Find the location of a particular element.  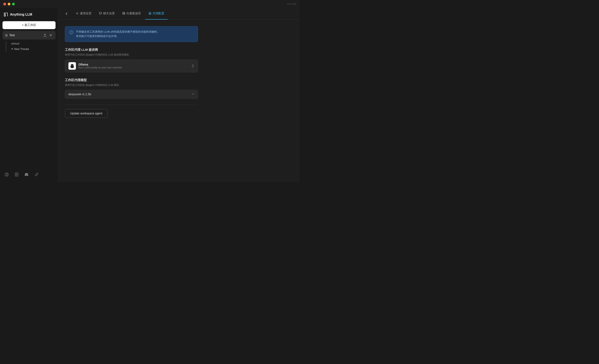

agent-icon is located at coordinates (150, 14).